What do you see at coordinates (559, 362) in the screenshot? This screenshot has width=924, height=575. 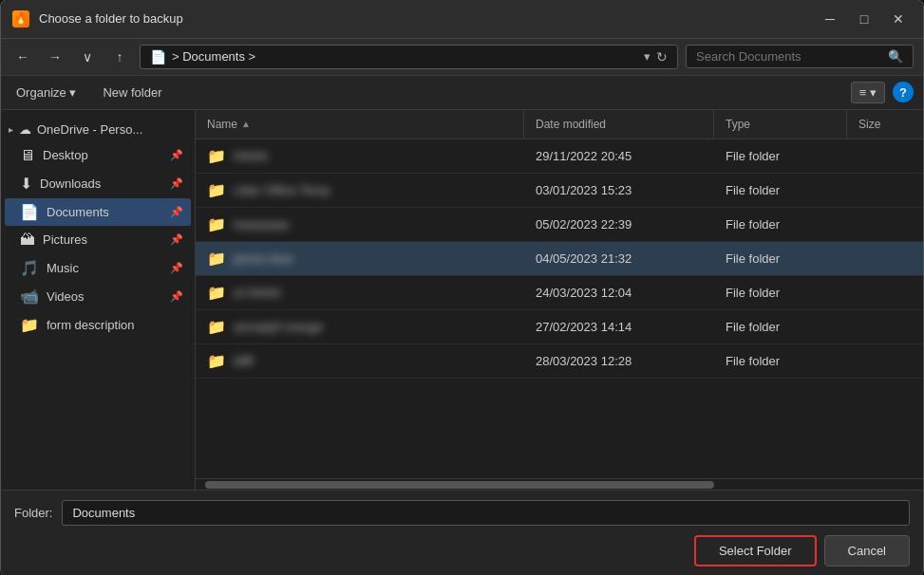 I see `table-row: 📁 blfff 28/03/2023 12:28 File folder` at bounding box center [559, 362].